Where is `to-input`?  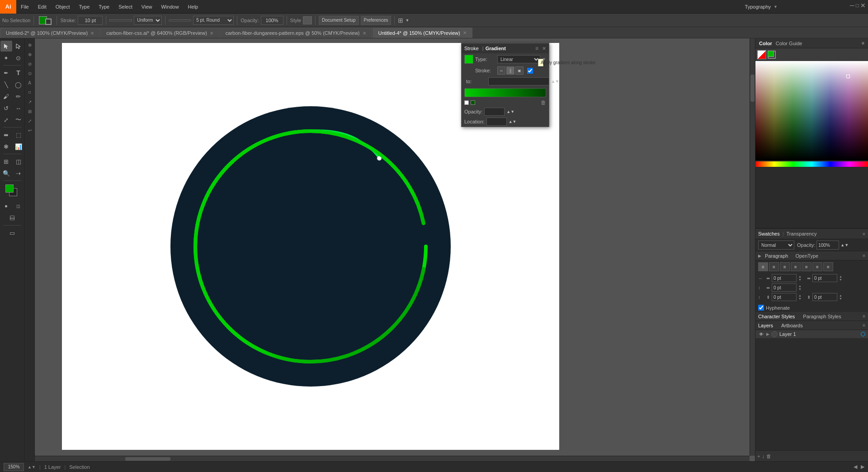 to-input is located at coordinates (519, 81).